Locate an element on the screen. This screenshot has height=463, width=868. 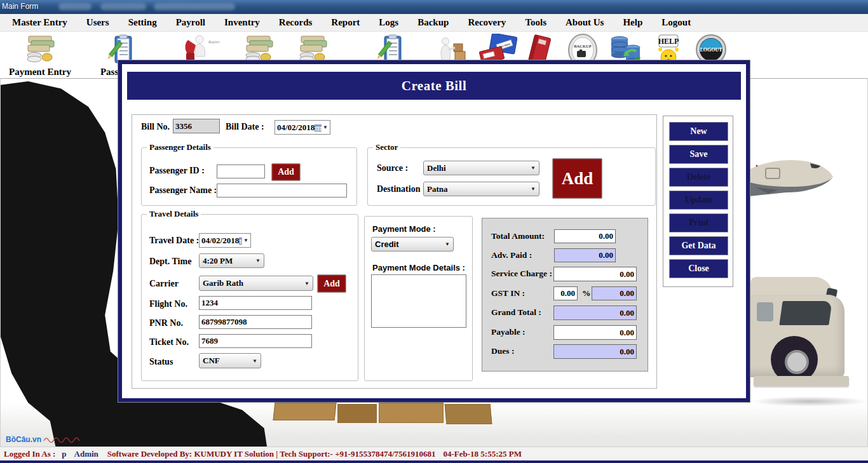
passenger-details-legend: Passenger Details is located at coordinates (180, 147).